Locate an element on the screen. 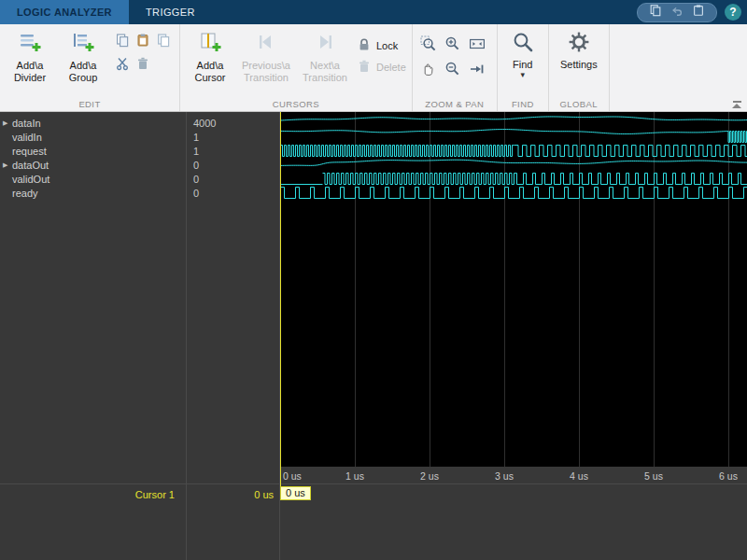 The height and width of the screenshot is (560, 747). lock-label: Lock is located at coordinates (387, 46).